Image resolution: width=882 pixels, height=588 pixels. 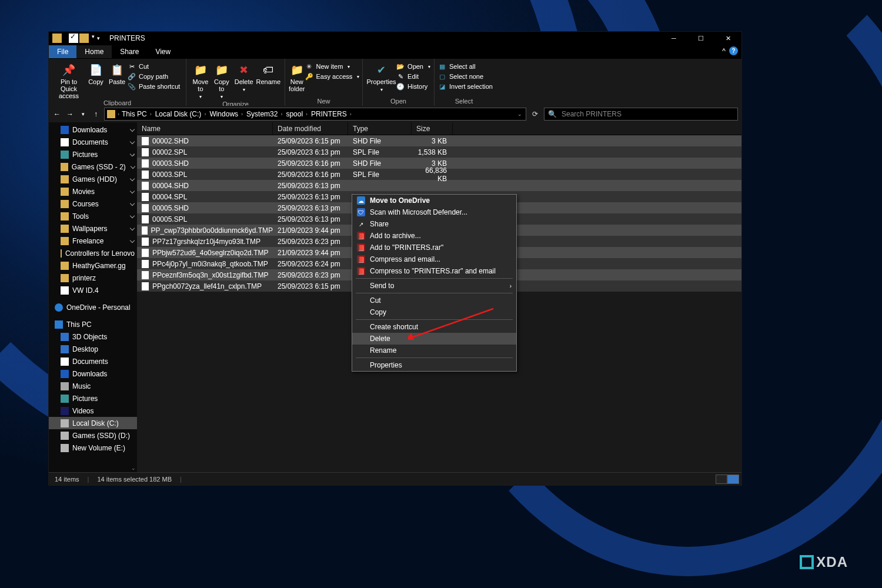 What do you see at coordinates (413, 86) in the screenshot?
I see `history-button: 🕘History` at bounding box center [413, 86].